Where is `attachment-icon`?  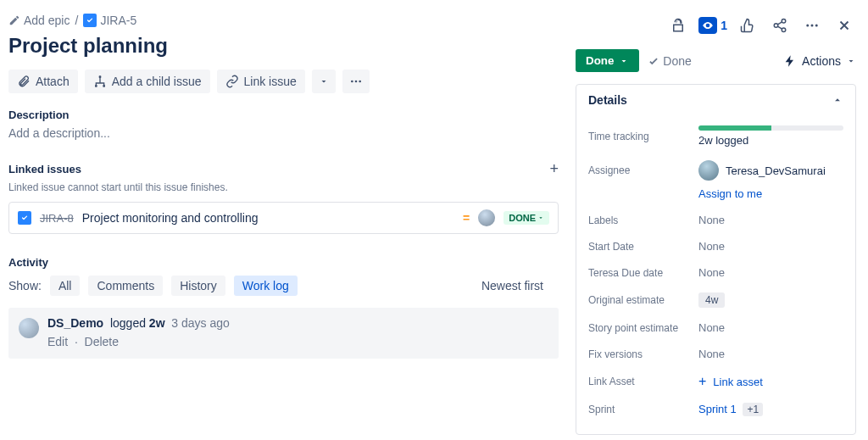
attachment-icon is located at coordinates (24, 81).